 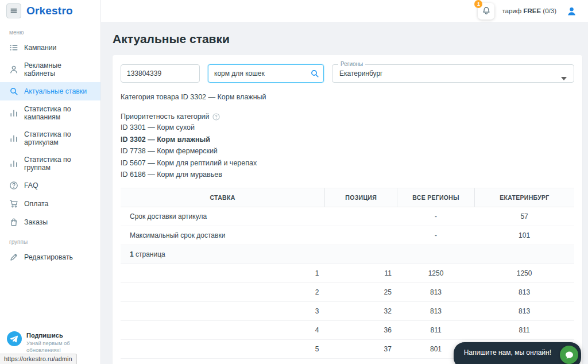 I want to click on pencil-icon, so click(x=14, y=257).